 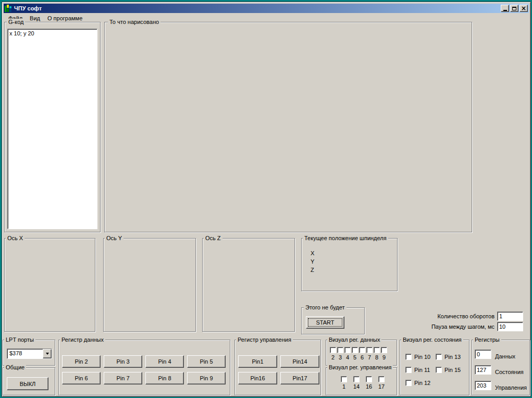 I want to click on minimize-button, so click(x=505, y=8).